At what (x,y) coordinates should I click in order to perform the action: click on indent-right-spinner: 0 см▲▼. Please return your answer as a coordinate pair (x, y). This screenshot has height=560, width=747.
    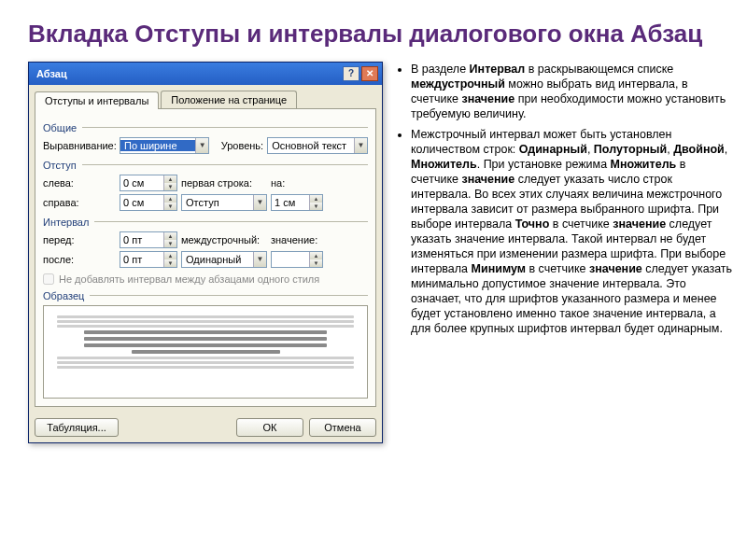
    Looking at the image, I should click on (148, 203).